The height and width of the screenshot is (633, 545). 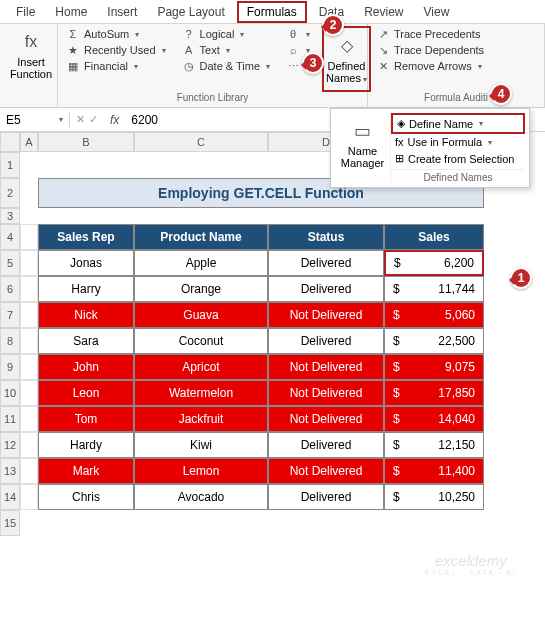 What do you see at coordinates (226, 66) in the screenshot?
I see `date-time-button: ◷Date & Time▾` at bounding box center [226, 66].